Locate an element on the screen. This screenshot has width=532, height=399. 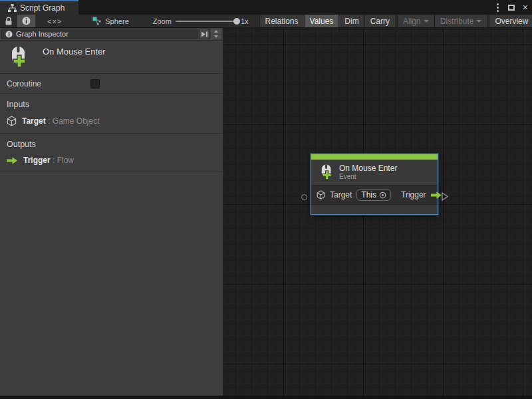
coroutine-checkbox is located at coordinates (95, 84).